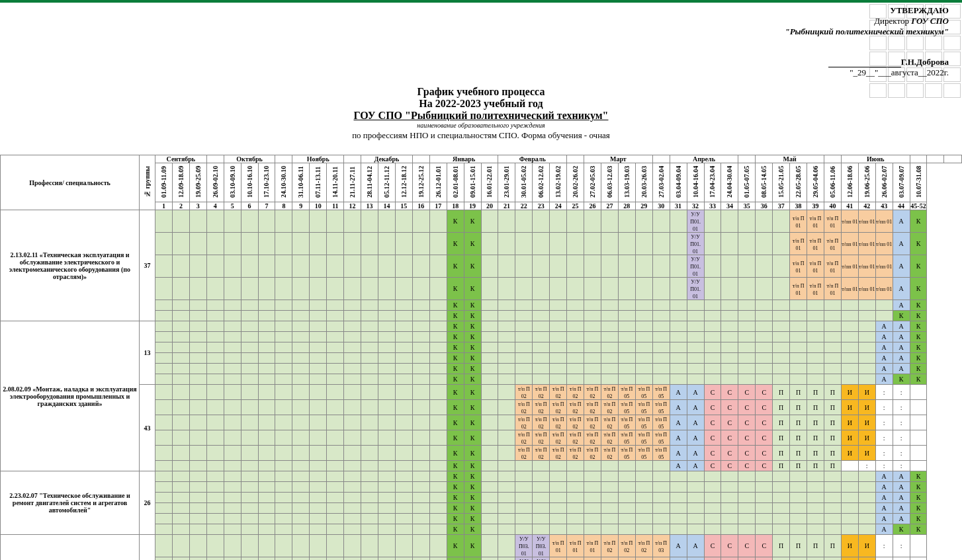 The height and width of the screenshot is (560, 962). I want to click on week-number: 21, so click(507, 206).